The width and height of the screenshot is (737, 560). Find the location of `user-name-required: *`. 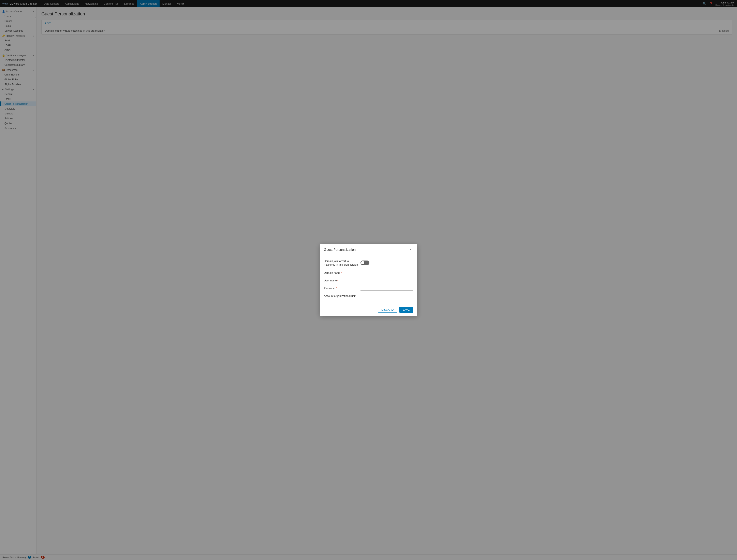

user-name-required: * is located at coordinates (338, 281).